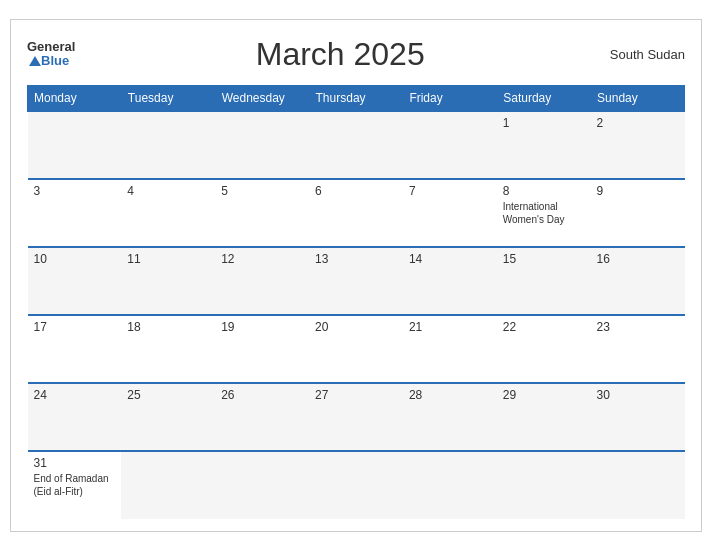  Describe the element at coordinates (75, 395) in the screenshot. I see `day-number: 24` at that location.